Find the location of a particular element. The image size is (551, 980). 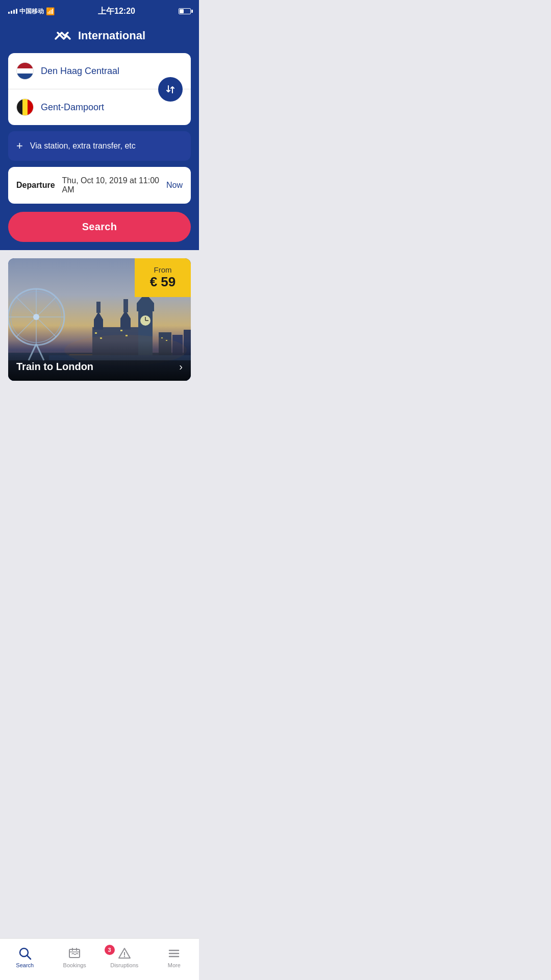

search-form: Den Haag Centraal Gent-Dampoort + Via st… is located at coordinates (99, 152).